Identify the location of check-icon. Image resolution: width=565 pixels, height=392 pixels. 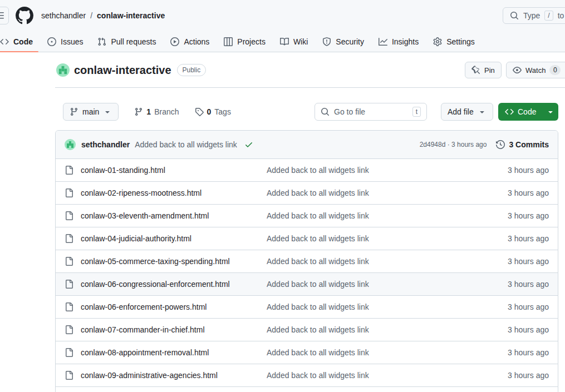
(249, 145).